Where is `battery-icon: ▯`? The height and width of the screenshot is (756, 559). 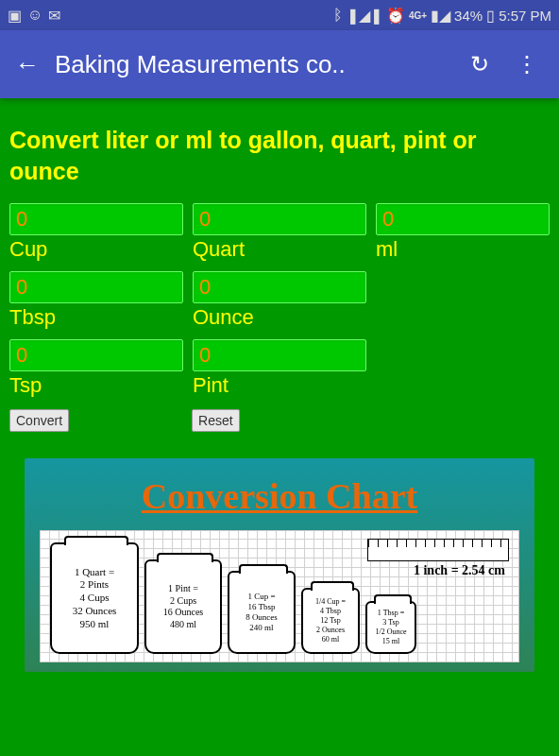 battery-icon: ▯ is located at coordinates (491, 15).